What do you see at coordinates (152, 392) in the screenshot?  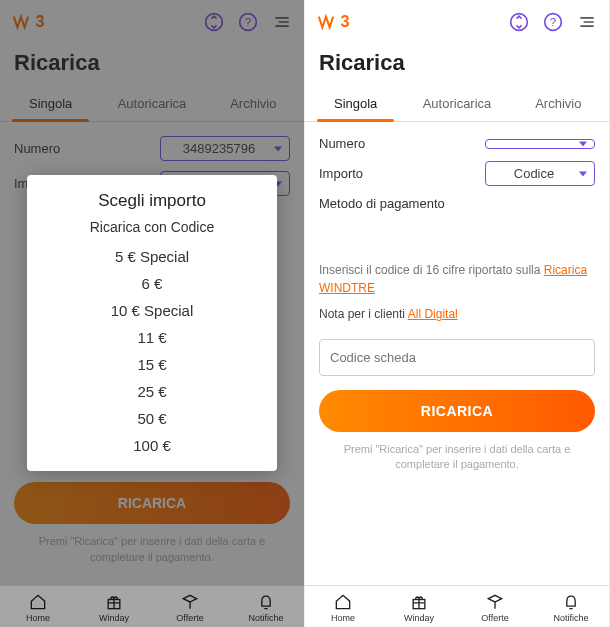 I see `modal-option: 25 €` at bounding box center [152, 392].